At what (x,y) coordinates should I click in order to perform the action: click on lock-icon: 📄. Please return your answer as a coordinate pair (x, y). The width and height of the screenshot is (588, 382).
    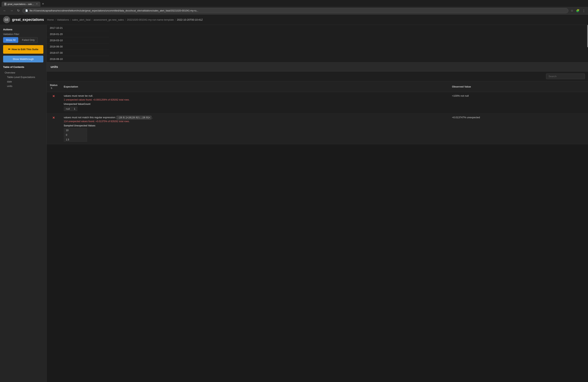
    Looking at the image, I should click on (27, 11).